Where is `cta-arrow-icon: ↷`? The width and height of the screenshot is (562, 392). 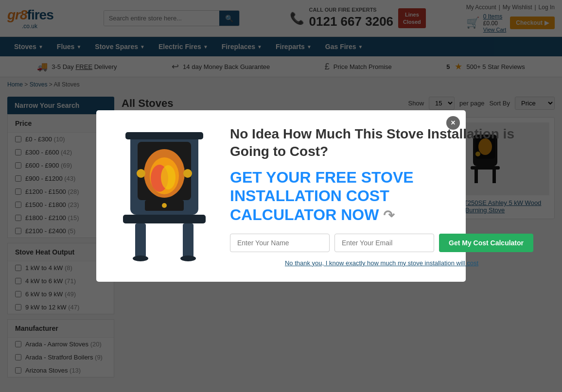 cta-arrow-icon: ↷ is located at coordinates (389, 216).